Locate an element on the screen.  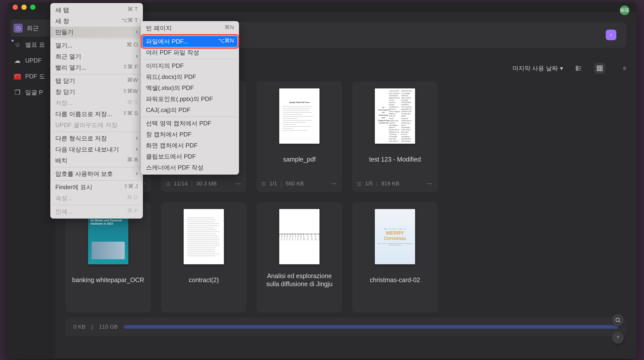
pages-icon: ◫ is located at coordinates (359, 184).